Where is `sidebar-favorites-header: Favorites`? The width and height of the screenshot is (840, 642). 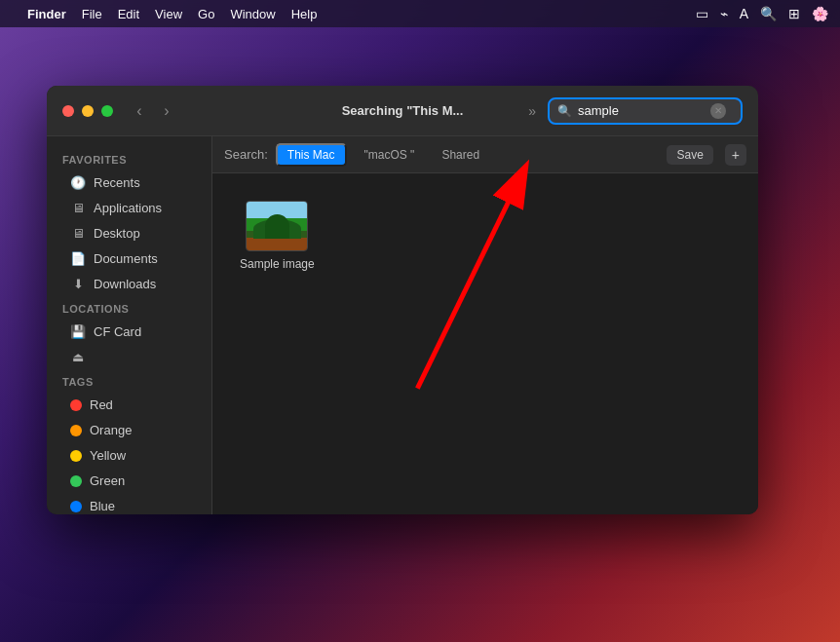 sidebar-favorites-header: Favorites is located at coordinates (129, 159).